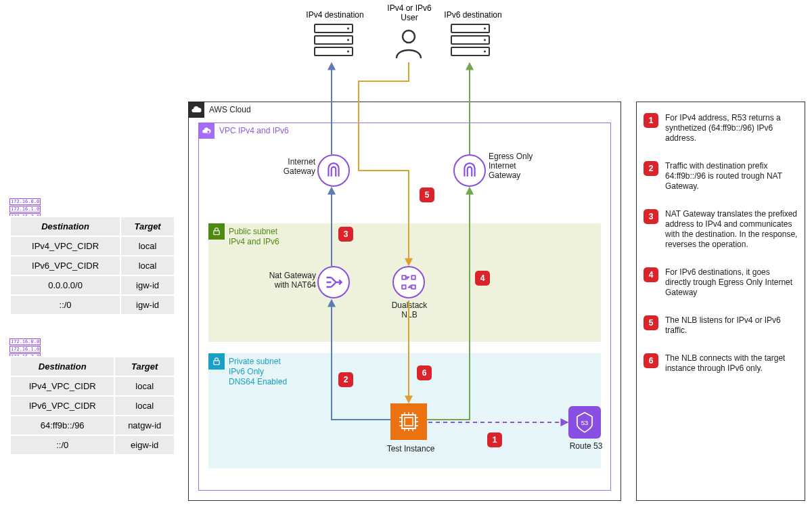  Describe the element at coordinates (254, 131) in the screenshot. I see `vpc-label: VPC IPv4 and IPv6` at that location.